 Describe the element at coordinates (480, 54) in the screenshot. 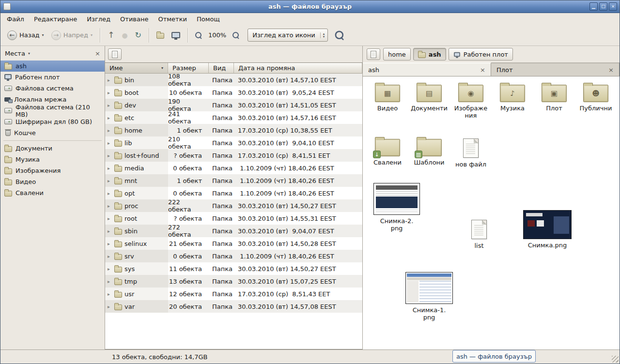

I see `pathbar-button-desktop: Работен плот` at that location.